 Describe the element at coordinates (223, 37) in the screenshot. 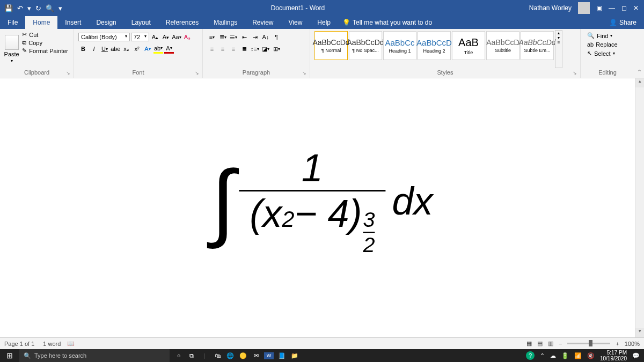

I see `numbering-button: ≣▾` at that location.